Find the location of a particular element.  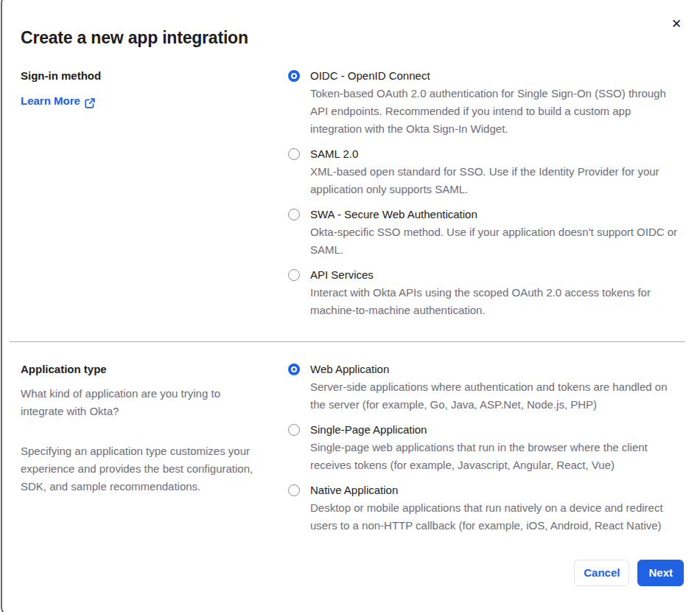

external-link-icon is located at coordinates (90, 101).